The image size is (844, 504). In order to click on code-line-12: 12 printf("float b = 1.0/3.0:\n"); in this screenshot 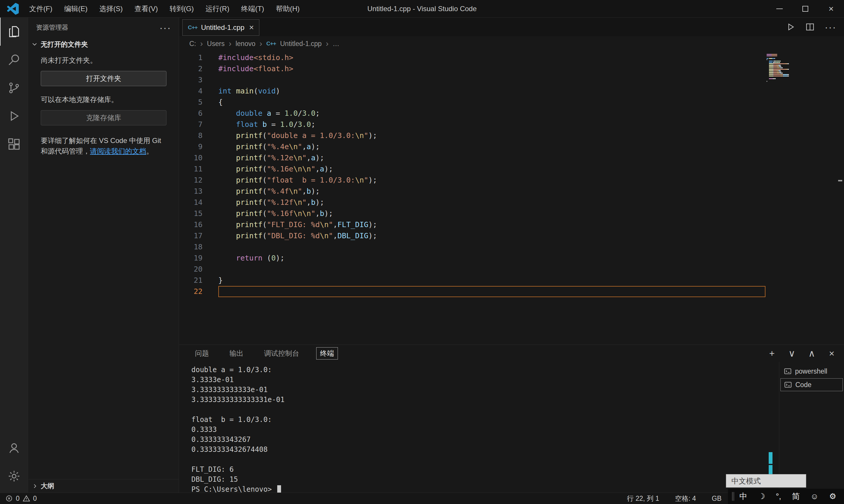, I will do `click(511, 180)`.